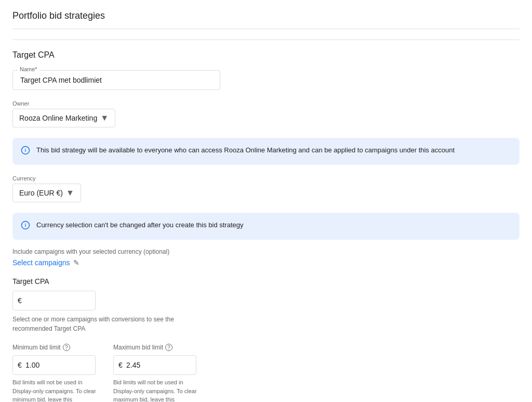  Describe the element at coordinates (20, 301) in the screenshot. I see `target-cpa-currency-symbol: €` at that location.